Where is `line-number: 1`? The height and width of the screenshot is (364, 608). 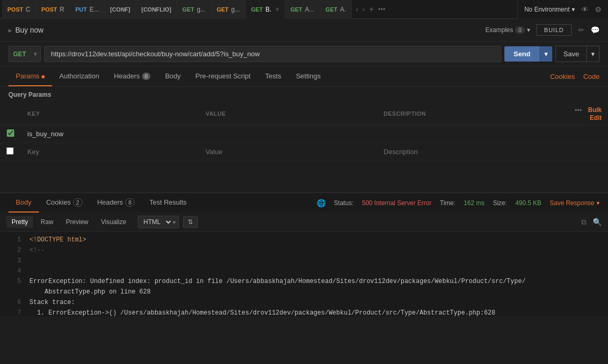 line-number: 1 is located at coordinates (13, 240).